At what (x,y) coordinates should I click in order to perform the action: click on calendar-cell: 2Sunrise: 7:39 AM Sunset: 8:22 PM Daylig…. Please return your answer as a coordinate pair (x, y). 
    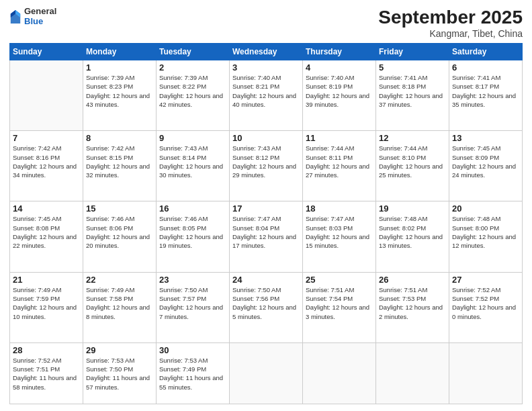
    Looking at the image, I should click on (193, 95).